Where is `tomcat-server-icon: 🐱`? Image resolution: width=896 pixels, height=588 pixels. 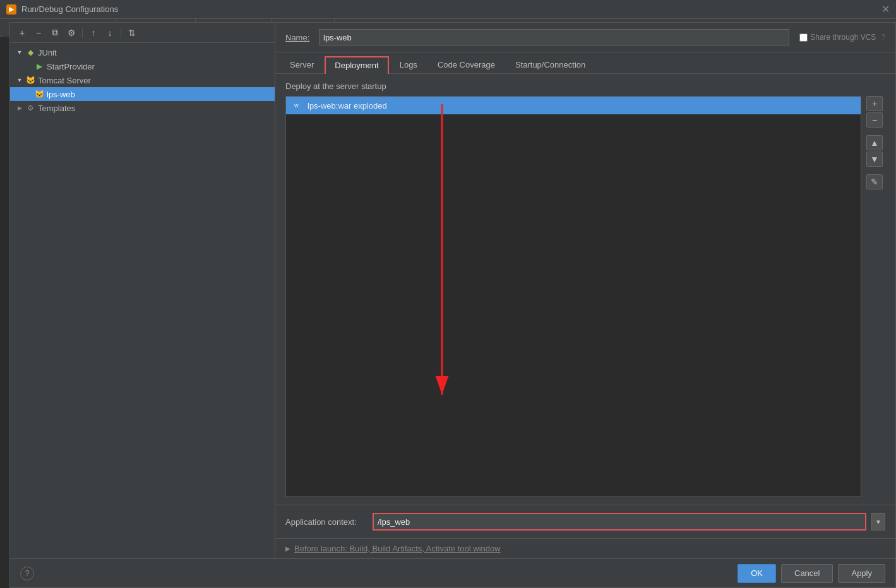
tomcat-server-icon: 🐱 is located at coordinates (30, 80).